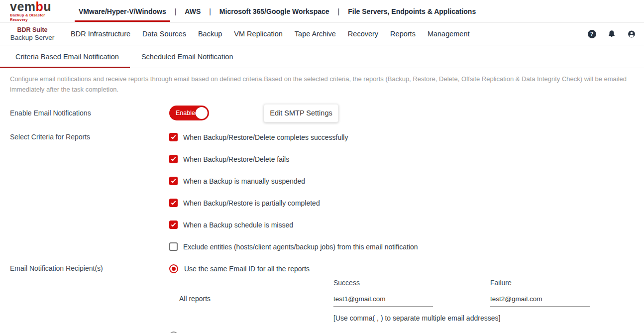  What do you see at coordinates (35, 6) in the screenshot?
I see `vembu-logo-text: vembu` at bounding box center [35, 6].